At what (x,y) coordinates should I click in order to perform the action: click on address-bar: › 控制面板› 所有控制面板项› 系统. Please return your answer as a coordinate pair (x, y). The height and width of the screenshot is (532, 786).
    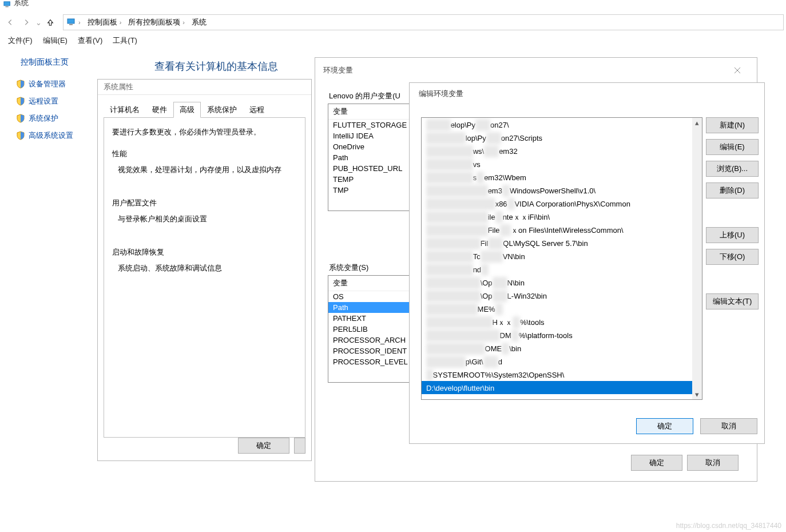
    Looking at the image, I should click on (423, 22).